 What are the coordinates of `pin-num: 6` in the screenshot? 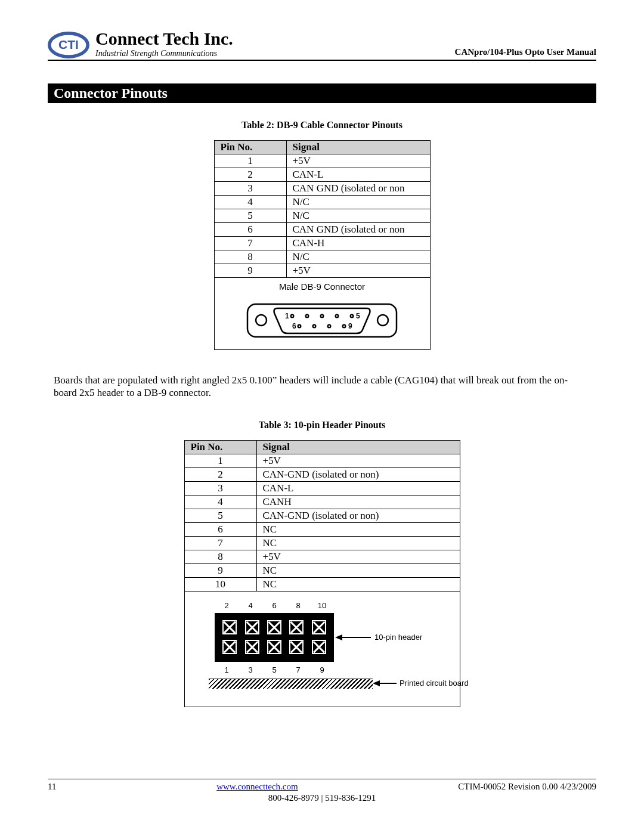 It's located at (274, 606).